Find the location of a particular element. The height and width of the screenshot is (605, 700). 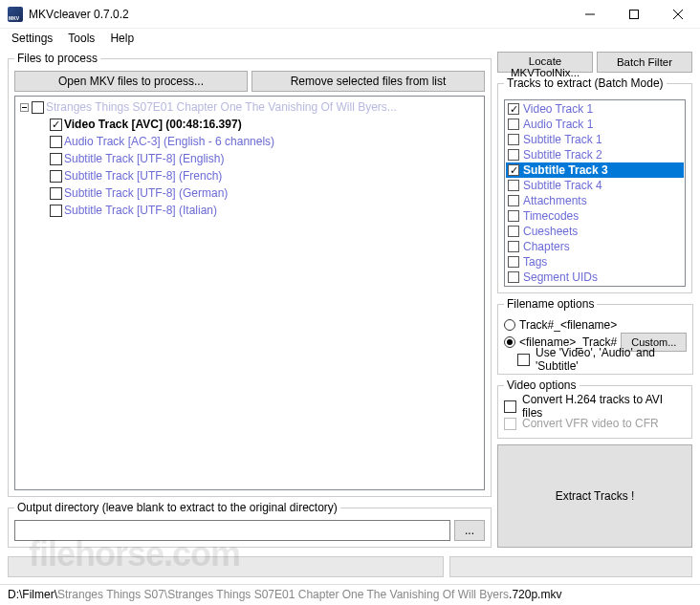

convert-h264-label: Convert H.264 tracks to AVI files is located at coordinates (604, 406).